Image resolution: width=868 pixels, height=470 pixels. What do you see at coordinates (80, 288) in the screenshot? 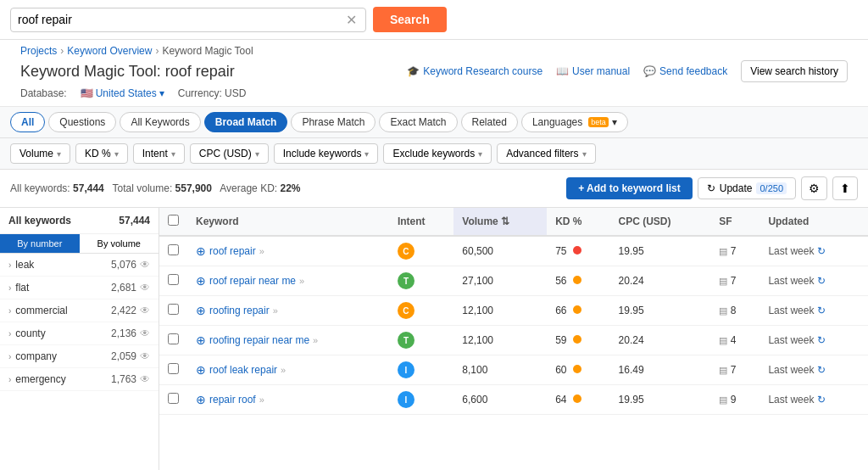
I see `sidebar-item-flat: › flat 2,681 👁` at bounding box center [80, 288].